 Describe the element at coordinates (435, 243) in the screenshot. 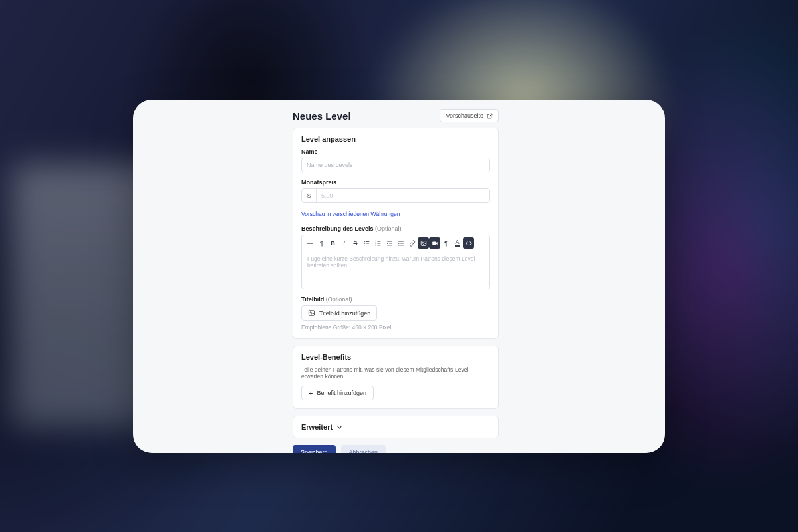

I see `video-icon` at that location.